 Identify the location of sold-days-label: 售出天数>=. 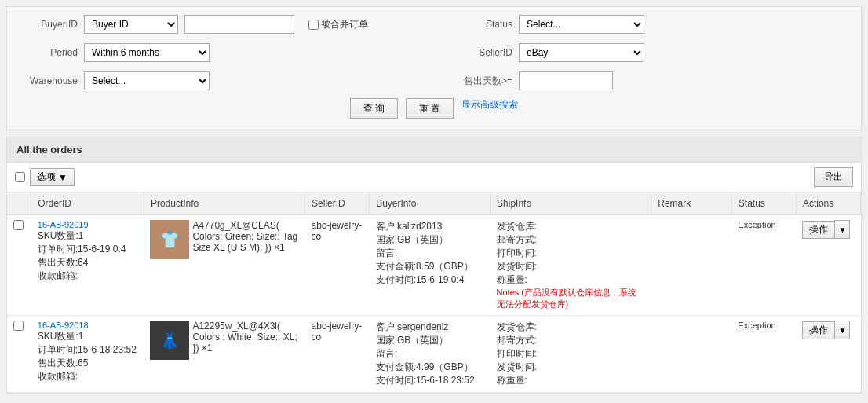
(485, 82).